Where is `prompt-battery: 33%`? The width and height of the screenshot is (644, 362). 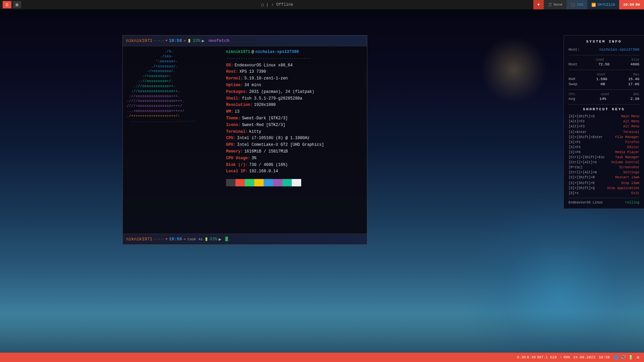 prompt-battery: 33% is located at coordinates (197, 41).